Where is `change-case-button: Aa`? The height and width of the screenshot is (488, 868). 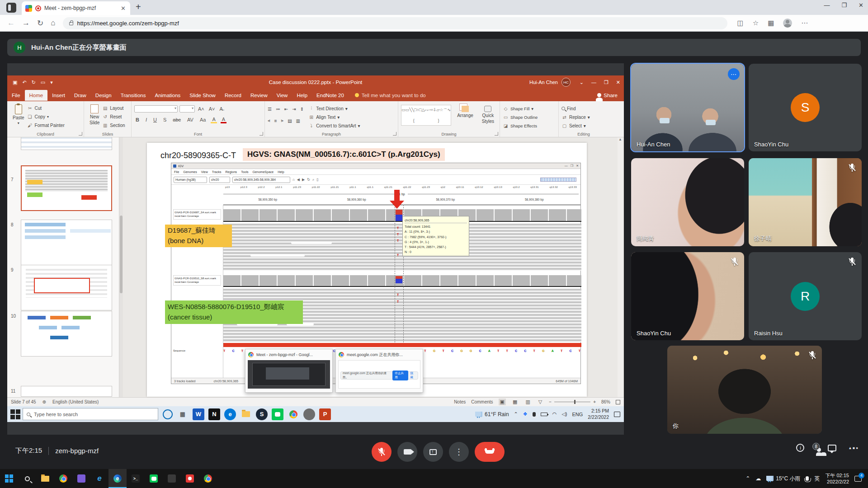 change-case-button: Aa is located at coordinates (203, 120).